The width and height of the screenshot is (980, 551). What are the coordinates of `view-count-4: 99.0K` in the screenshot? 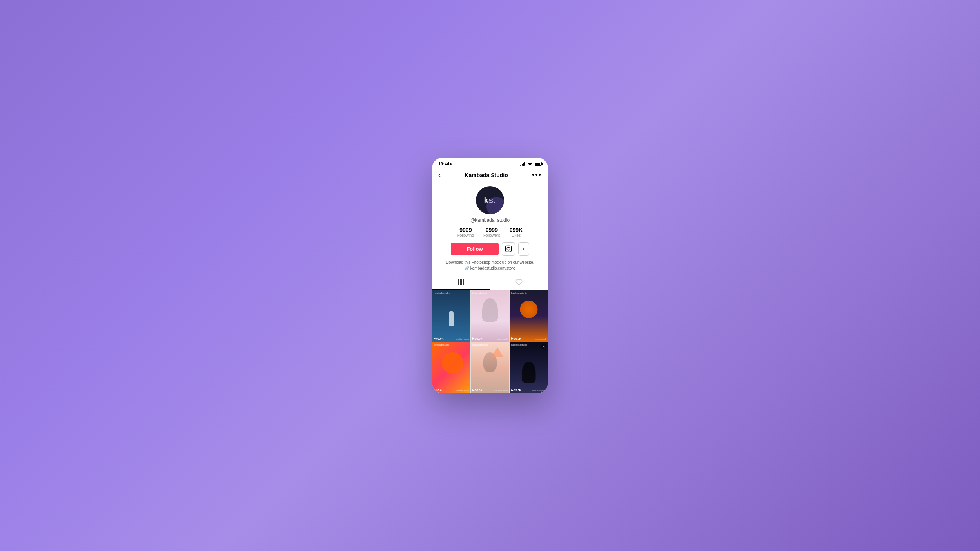 It's located at (440, 390).